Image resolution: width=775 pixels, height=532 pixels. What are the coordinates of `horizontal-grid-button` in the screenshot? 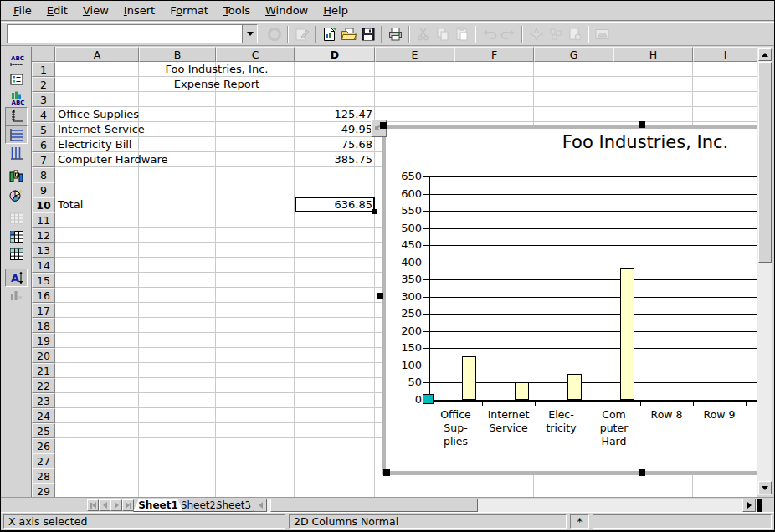 It's located at (17, 135).